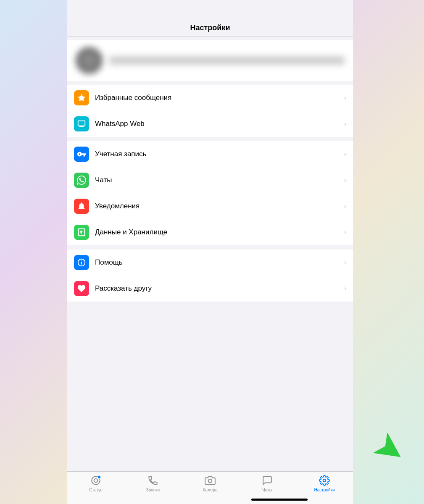  What do you see at coordinates (210, 289) in the screenshot?
I see `settings-item-tell-friend: Рассказать другу ›` at bounding box center [210, 289].